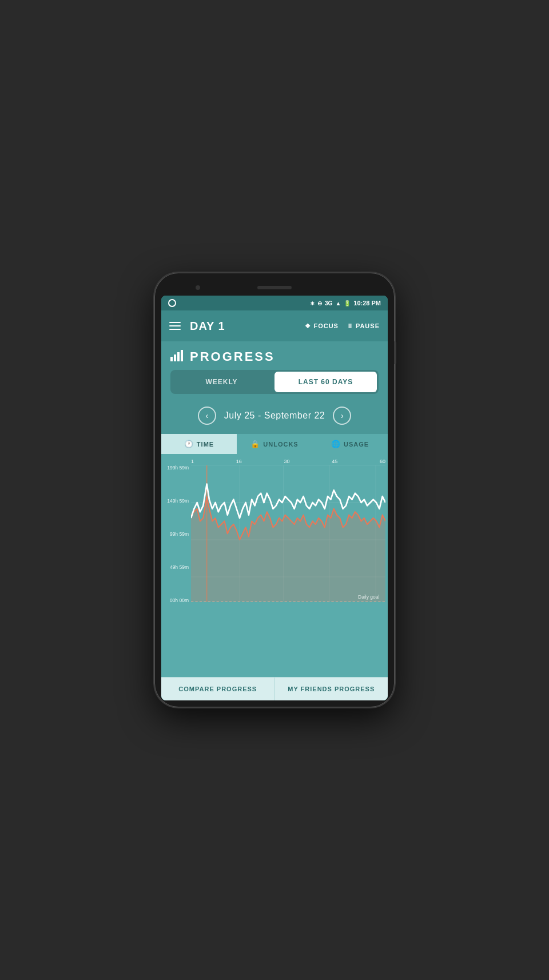  What do you see at coordinates (367, 303) in the screenshot?
I see `time-display: 10:28 PM` at bounding box center [367, 303].